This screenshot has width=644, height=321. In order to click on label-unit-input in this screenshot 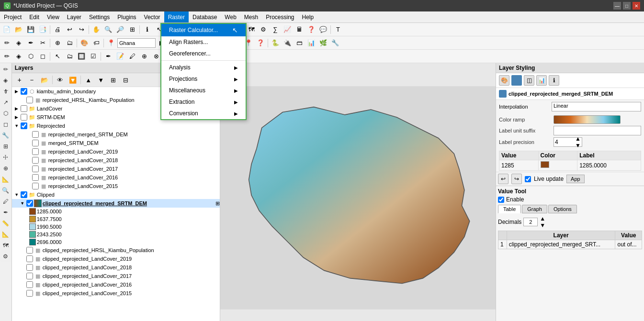, I will do `click(598, 131)`.